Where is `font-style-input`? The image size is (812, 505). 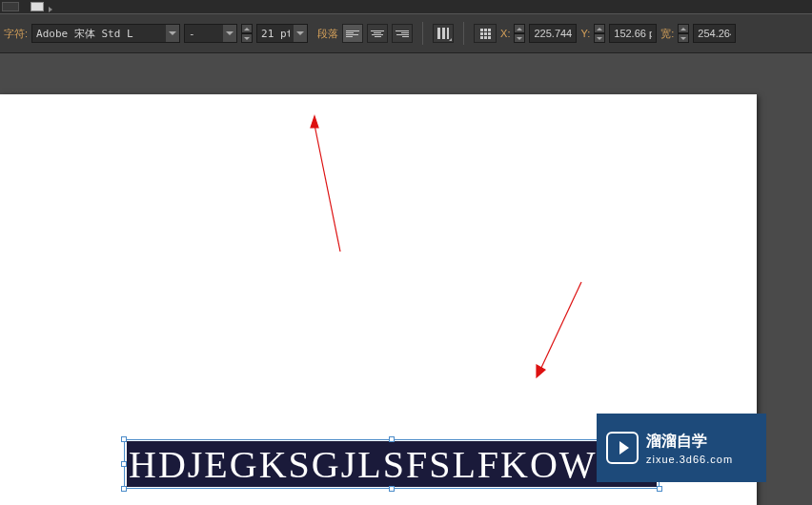
font-style-input is located at coordinates (204, 34).